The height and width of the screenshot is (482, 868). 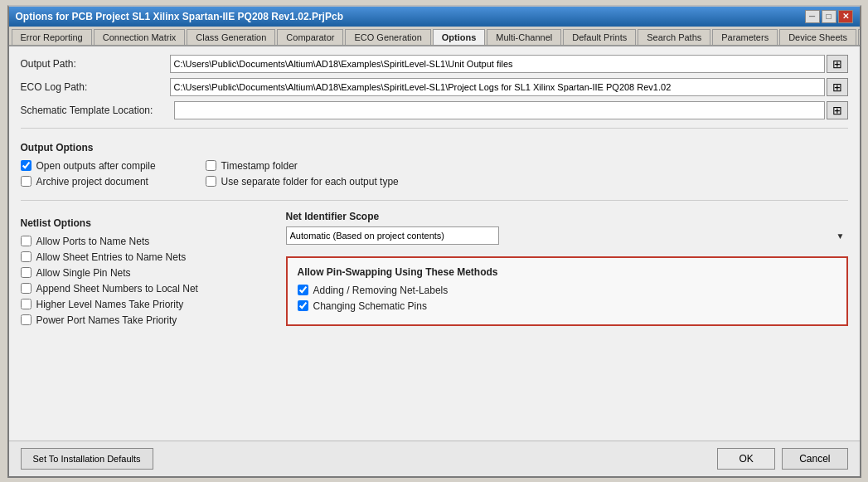 I want to click on tab-connection-matrix: Connection Matrix, so click(x=139, y=37).